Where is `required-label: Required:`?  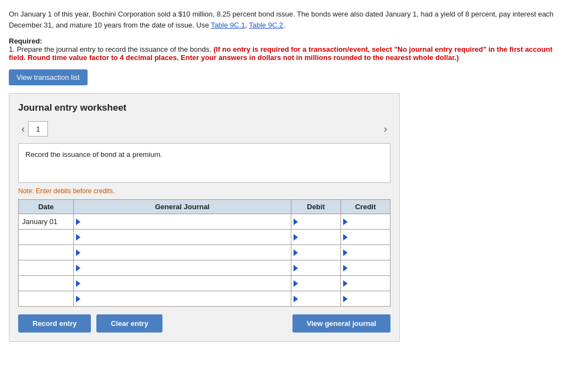
required-label: Required: is located at coordinates (25, 41).